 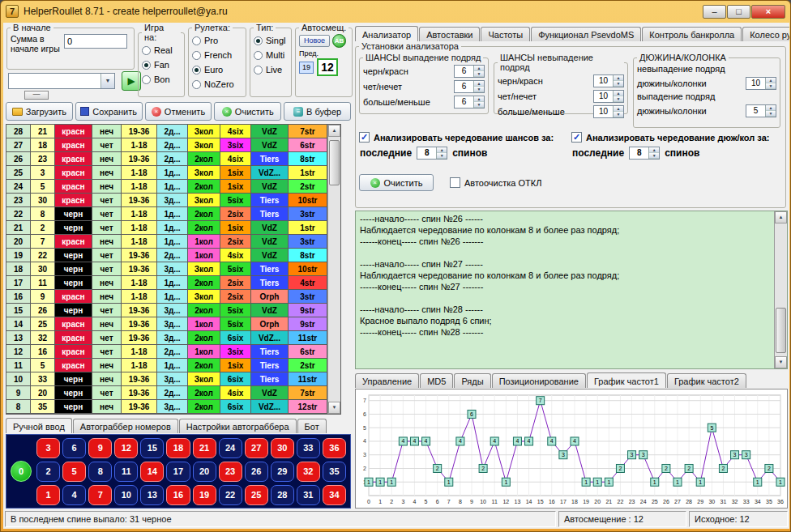 What do you see at coordinates (100, 449) in the screenshot?
I see `numpad-cell-9: 9` at bounding box center [100, 449].